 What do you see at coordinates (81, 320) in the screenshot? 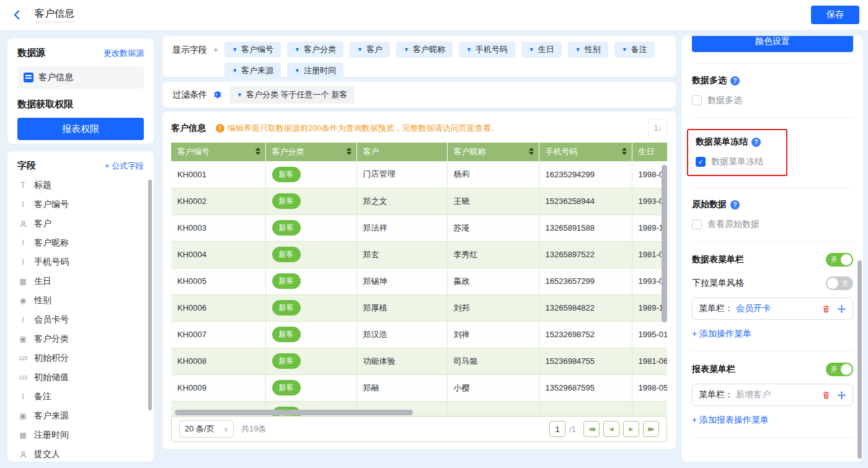
I see `field-item: I 会员卡号` at bounding box center [81, 320].